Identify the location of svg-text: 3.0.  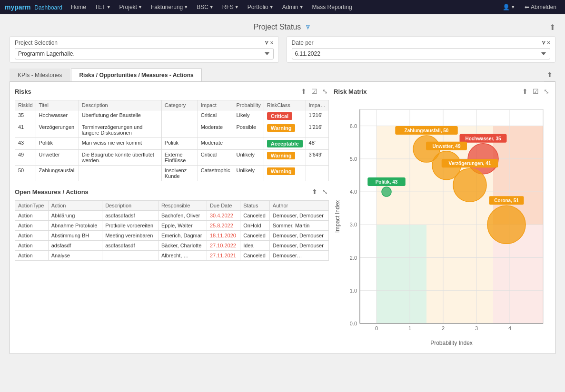
(353, 225).